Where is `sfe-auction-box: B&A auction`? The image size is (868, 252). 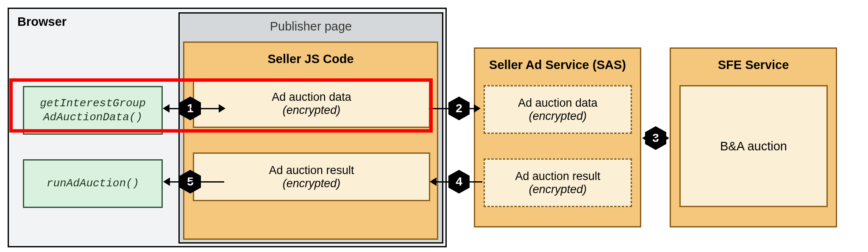 sfe-auction-box: B&A auction is located at coordinates (754, 146).